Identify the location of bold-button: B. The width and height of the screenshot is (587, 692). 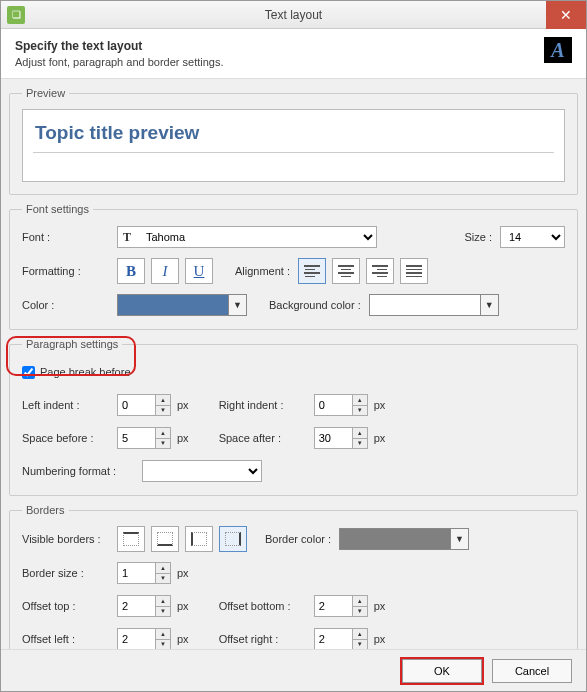
(131, 271).